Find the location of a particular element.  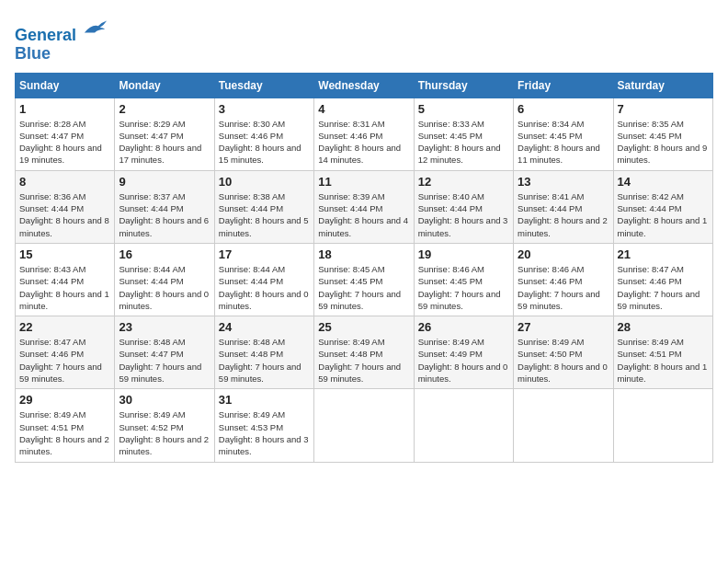

day-info: Sunrise: 8:33 AM Sunset: 4:45 PM Dayligh… is located at coordinates (463, 142).